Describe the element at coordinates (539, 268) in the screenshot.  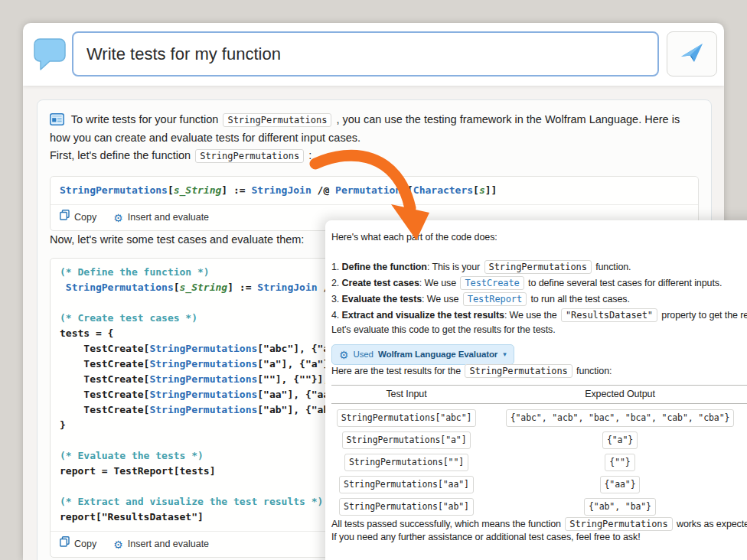
I see `code-explanation-item: 1. Define the function: This is your Str…` at that location.